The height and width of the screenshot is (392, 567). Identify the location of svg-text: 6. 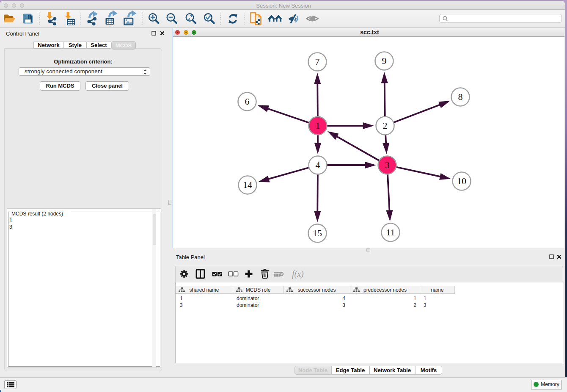
(247, 102).